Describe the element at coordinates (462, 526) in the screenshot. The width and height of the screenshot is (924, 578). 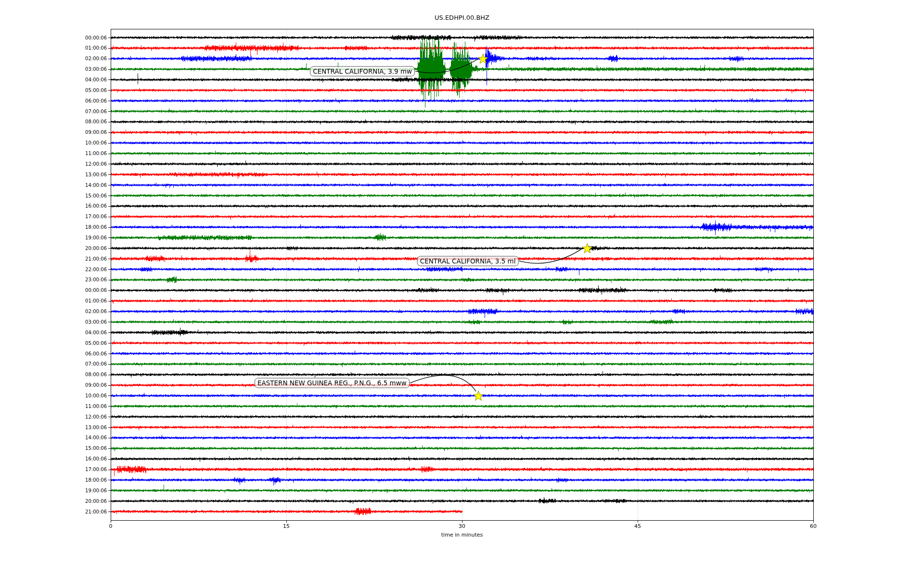
I see `x-tick-label: 30` at that location.